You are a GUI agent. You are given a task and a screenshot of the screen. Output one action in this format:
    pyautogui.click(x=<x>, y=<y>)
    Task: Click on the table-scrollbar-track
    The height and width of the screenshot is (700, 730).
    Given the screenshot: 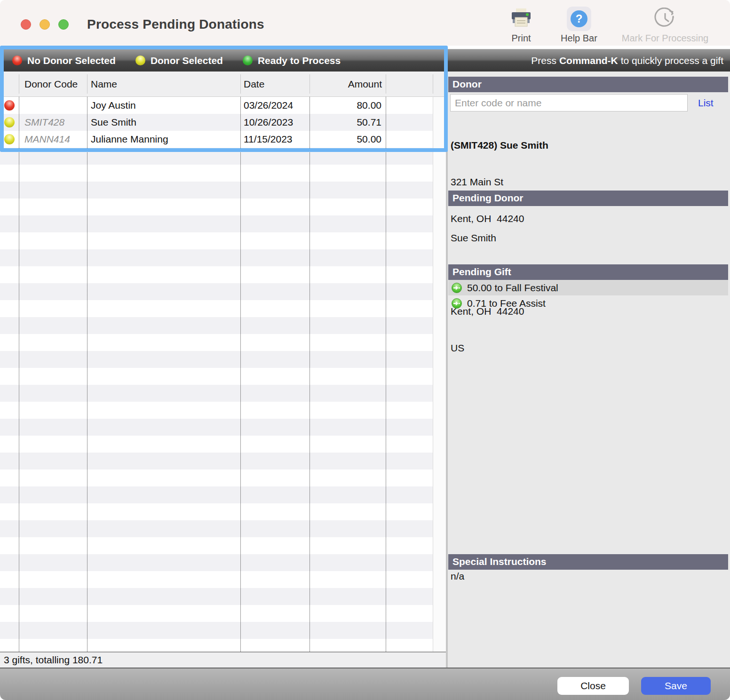 What is the action you would take?
    pyautogui.click(x=439, y=374)
    